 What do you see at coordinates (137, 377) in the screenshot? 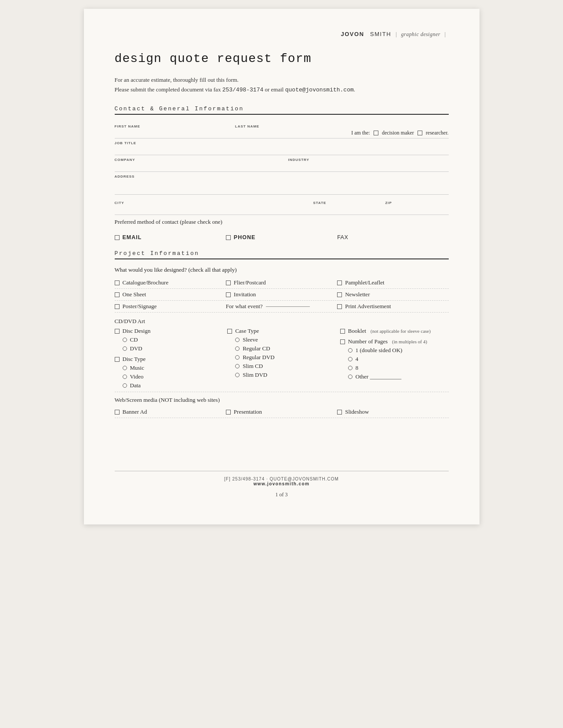
I see `video-label: Video` at bounding box center [137, 377].